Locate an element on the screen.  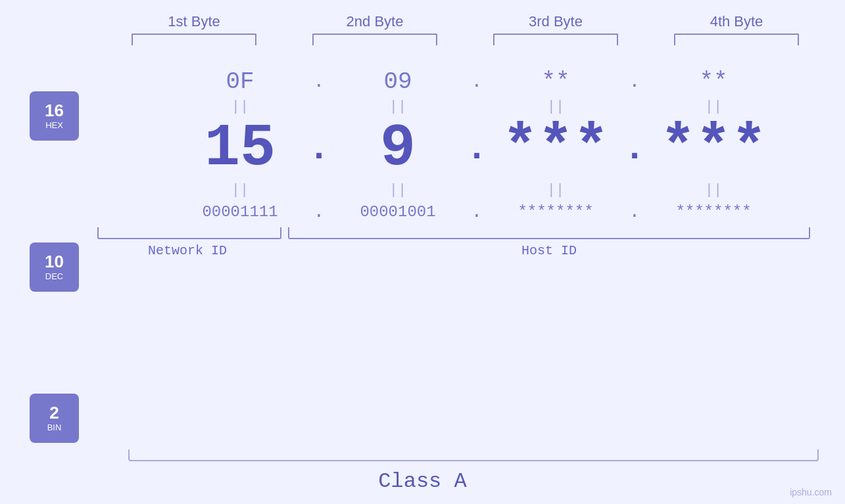
dec-byte3: *** is located at coordinates (556, 149).